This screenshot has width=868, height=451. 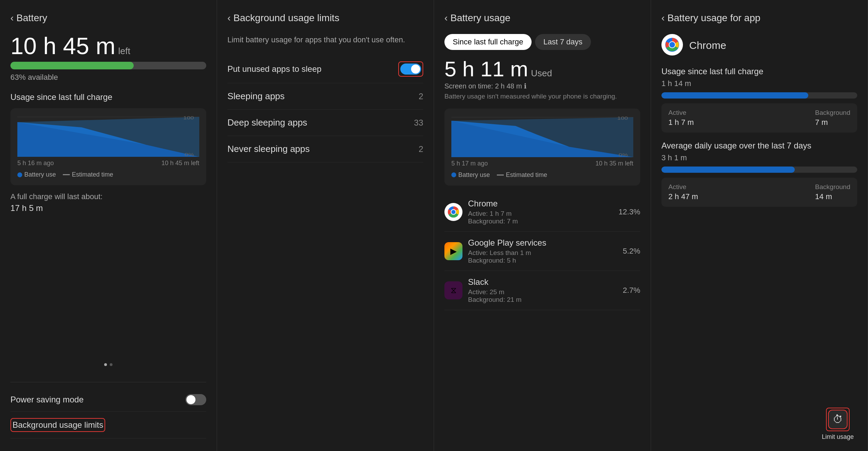 What do you see at coordinates (759, 95) in the screenshot?
I see `usage-since-bar-container` at bounding box center [759, 95].